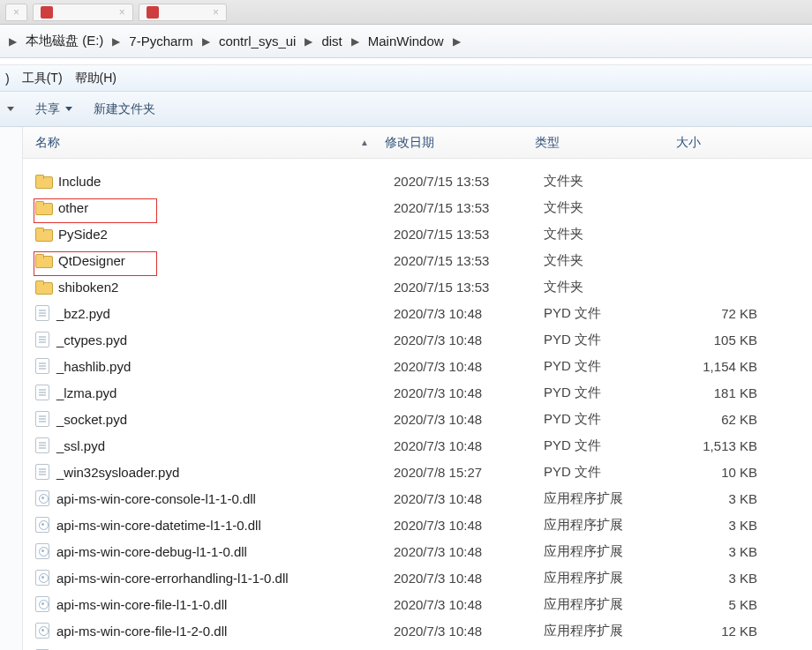  I want to click on share-button: 共享, so click(54, 109).